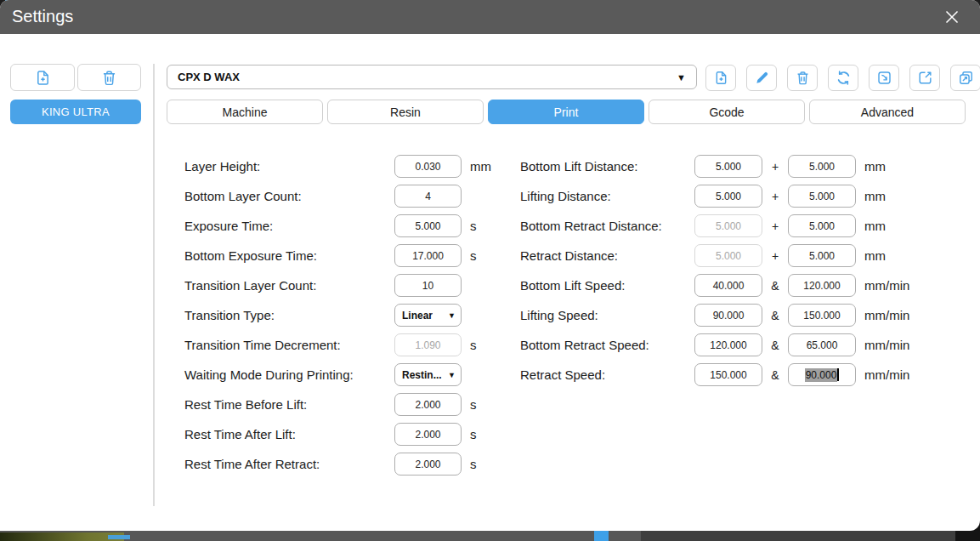 The height and width of the screenshot is (541, 980). What do you see at coordinates (428, 374) in the screenshot?
I see `waiting-mode-select: Restin... ▼` at bounding box center [428, 374].